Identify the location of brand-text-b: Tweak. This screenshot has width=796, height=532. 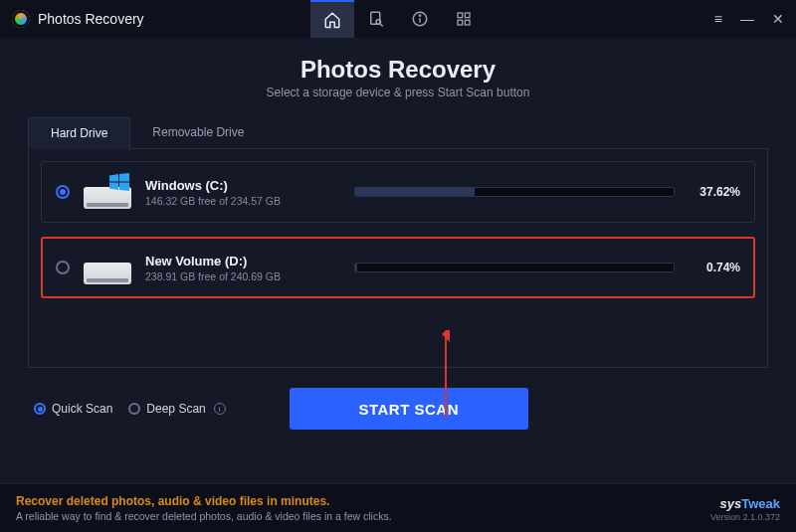
(760, 503).